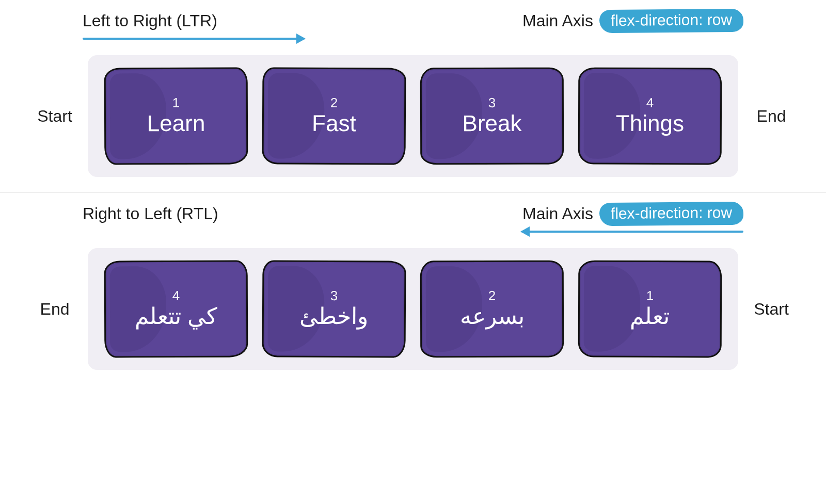 The image size is (826, 504). Describe the element at coordinates (55, 117) in the screenshot. I see `ltr-start-label: Start` at that location.